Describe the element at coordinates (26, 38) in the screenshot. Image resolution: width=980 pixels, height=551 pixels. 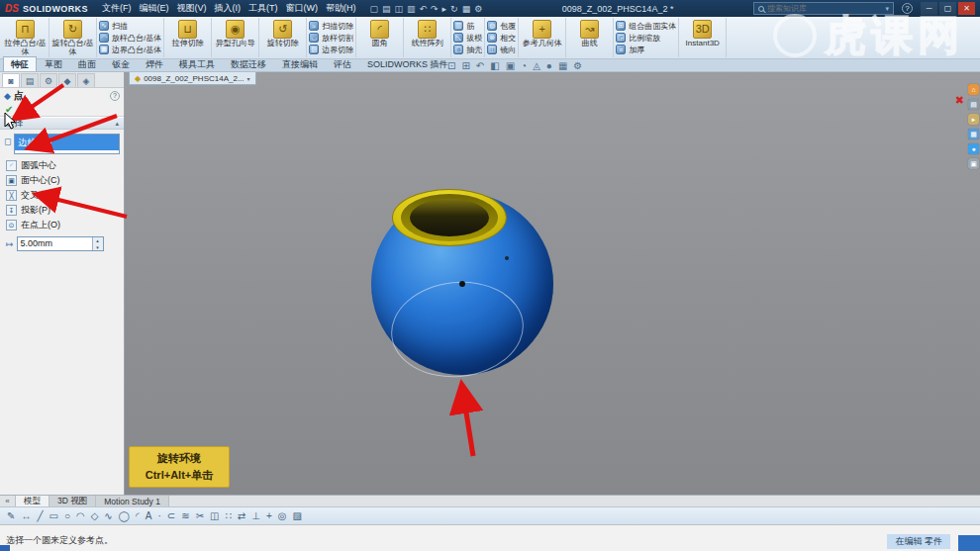
I see `extruded-boss-base-button: ⊓ 拉伸凸台/基体` at that location.